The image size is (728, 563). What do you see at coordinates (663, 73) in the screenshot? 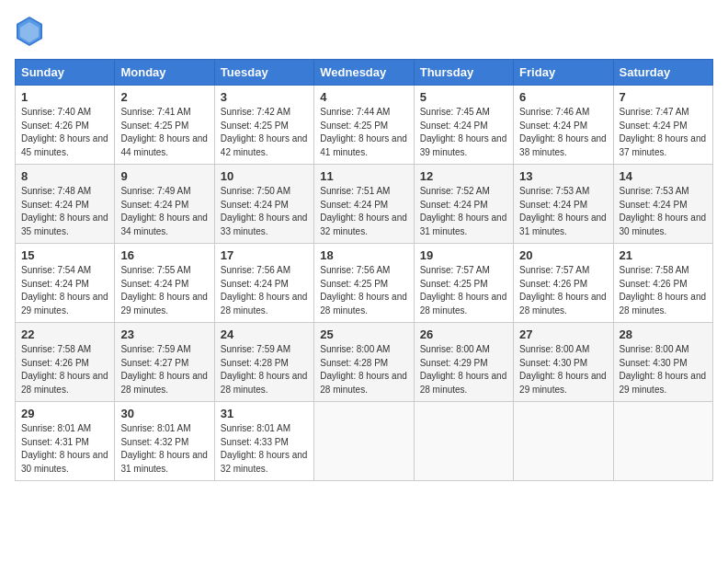
I see `day-of-week-header: Saturday` at bounding box center [663, 73].